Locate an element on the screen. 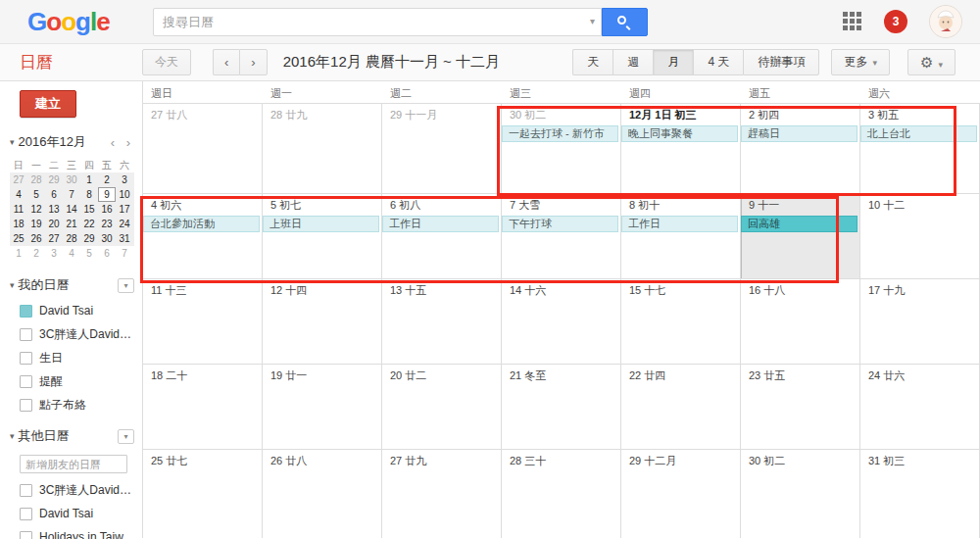 The image size is (980, 539). mini-day: 17 is located at coordinates (124, 210).